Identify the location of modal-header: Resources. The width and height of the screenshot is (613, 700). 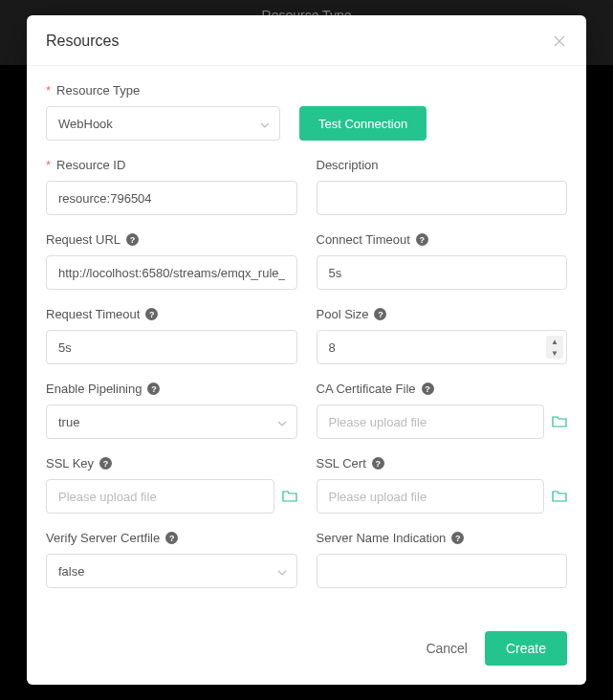
(306, 40).